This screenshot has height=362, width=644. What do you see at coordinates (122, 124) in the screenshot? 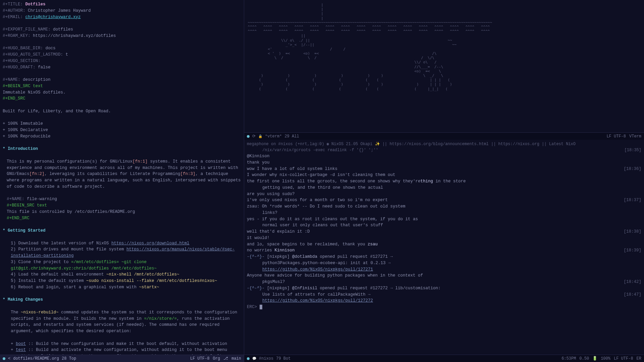
I see `bullet-item: + 100% Immutable` at bounding box center [122, 124].